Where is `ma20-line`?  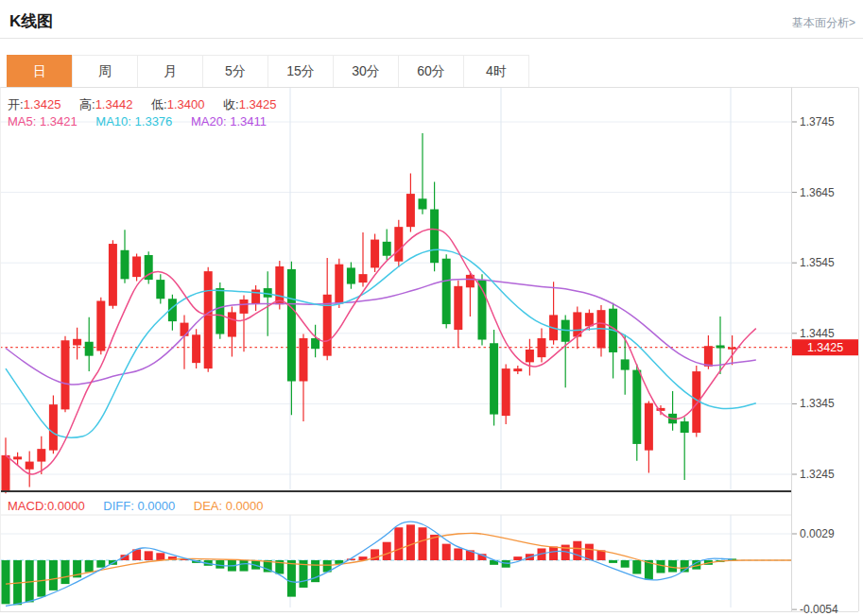
ma20-line is located at coordinates (381, 332).